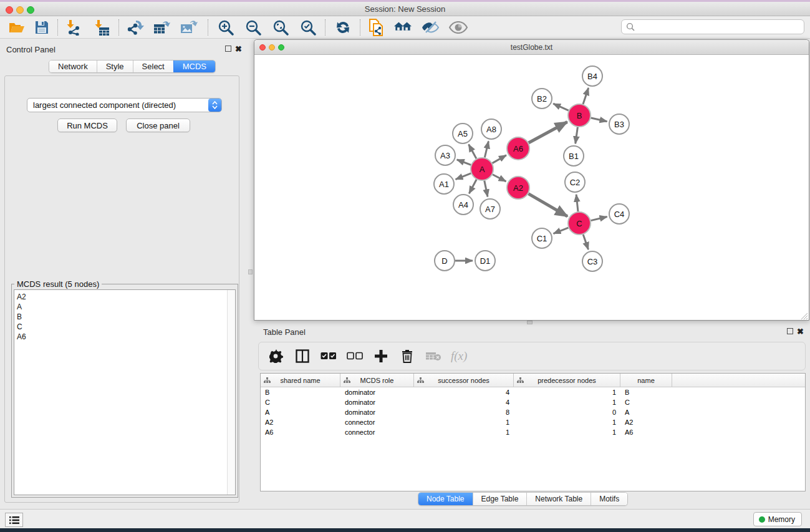 This screenshot has width=810, height=532. Describe the element at coordinates (619, 124) in the screenshot. I see `graph-node-B3: B3` at that location.